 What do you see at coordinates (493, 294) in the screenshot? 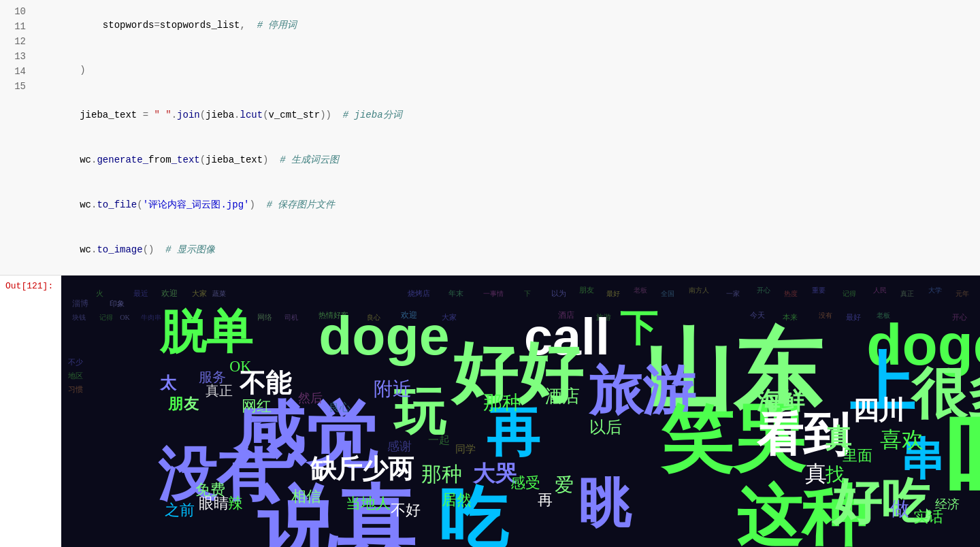
I see `svg-text: 一事情` at bounding box center [493, 294].